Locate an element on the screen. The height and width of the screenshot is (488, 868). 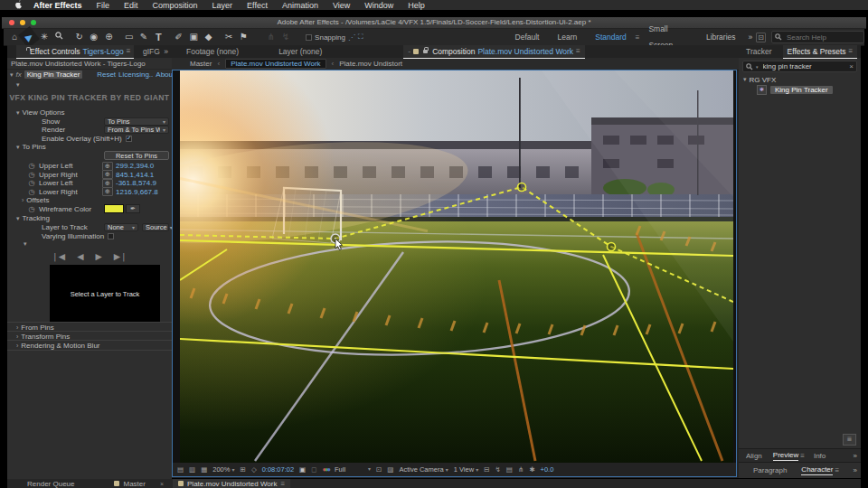
puppet-pin-tool-icon: ⚑ is located at coordinates (243, 37).